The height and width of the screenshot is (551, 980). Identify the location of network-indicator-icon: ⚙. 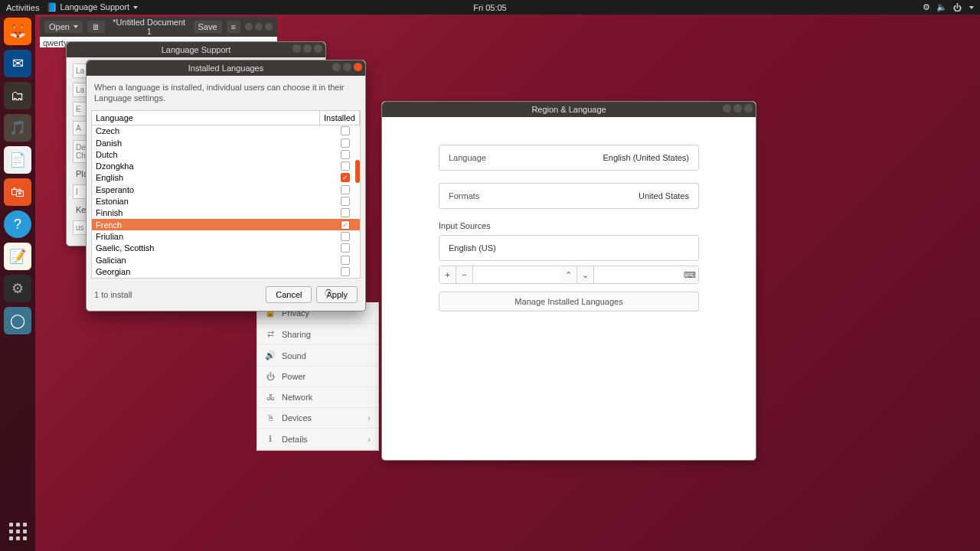
(926, 8).